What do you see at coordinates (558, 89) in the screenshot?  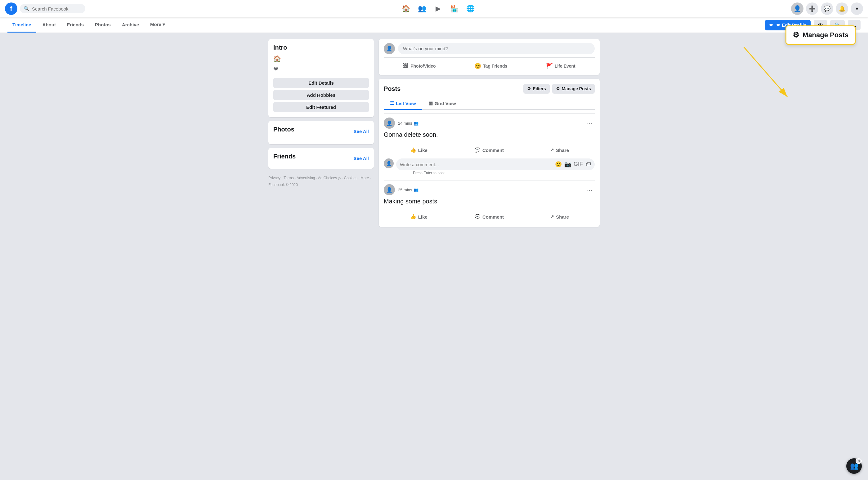 I see `manage-posts-gear-icon: ⚙` at bounding box center [558, 89].